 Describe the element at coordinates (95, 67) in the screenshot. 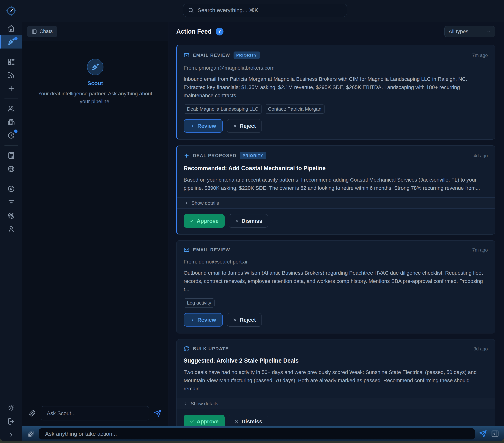

I see `assistant-avatar` at that location.